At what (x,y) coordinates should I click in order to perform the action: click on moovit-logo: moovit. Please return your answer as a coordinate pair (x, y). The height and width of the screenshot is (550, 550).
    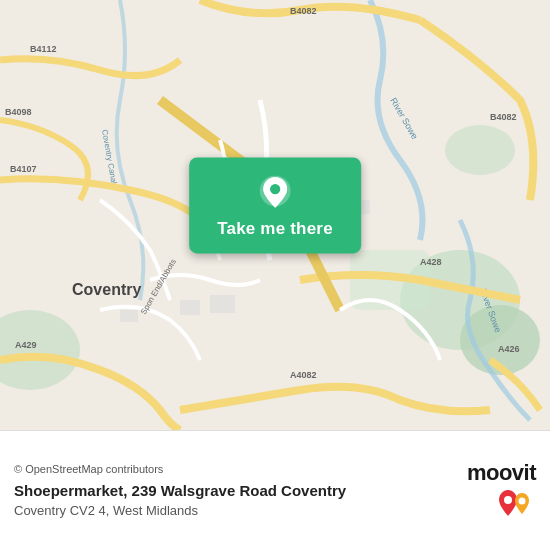
    Looking at the image, I should click on (501, 491).